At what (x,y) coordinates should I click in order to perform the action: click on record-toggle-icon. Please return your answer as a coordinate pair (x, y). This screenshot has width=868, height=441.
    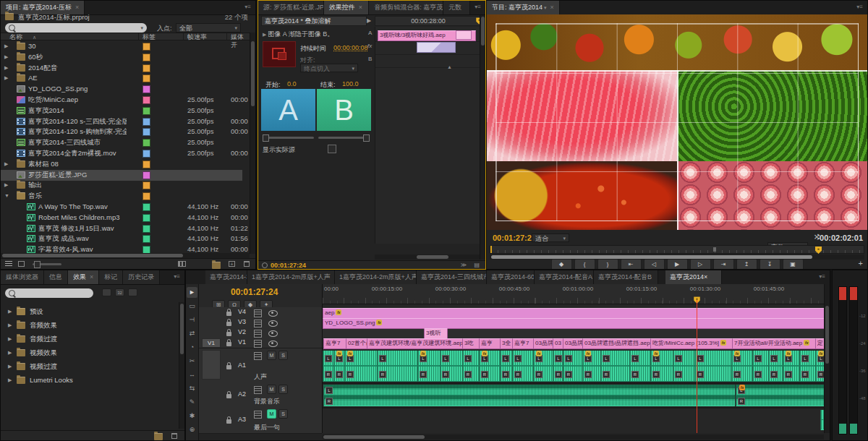
    Looking at the image, I should click on (265, 265).